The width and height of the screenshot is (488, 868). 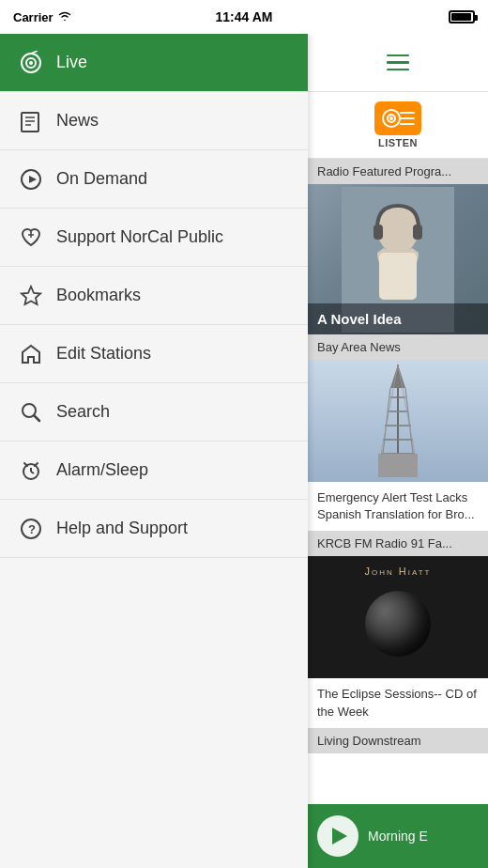 What do you see at coordinates (65, 17) in the screenshot?
I see `wifi-icon` at bounding box center [65, 17].